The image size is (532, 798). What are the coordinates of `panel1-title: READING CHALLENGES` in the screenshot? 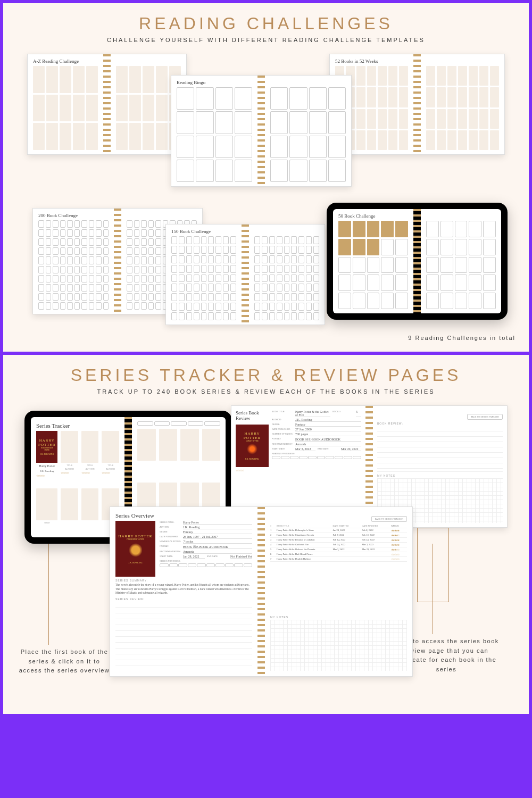 It's located at (266, 23).